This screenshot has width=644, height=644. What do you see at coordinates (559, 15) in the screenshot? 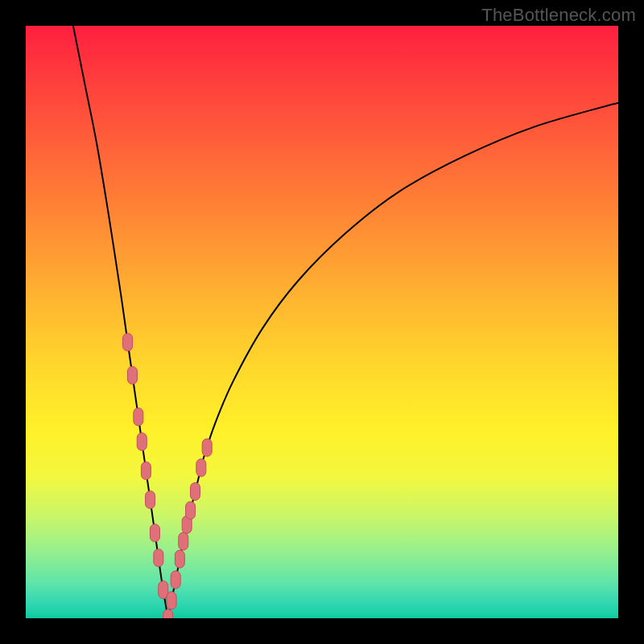
I see `watermark-text: TheBottleneck.com` at bounding box center [559, 15].